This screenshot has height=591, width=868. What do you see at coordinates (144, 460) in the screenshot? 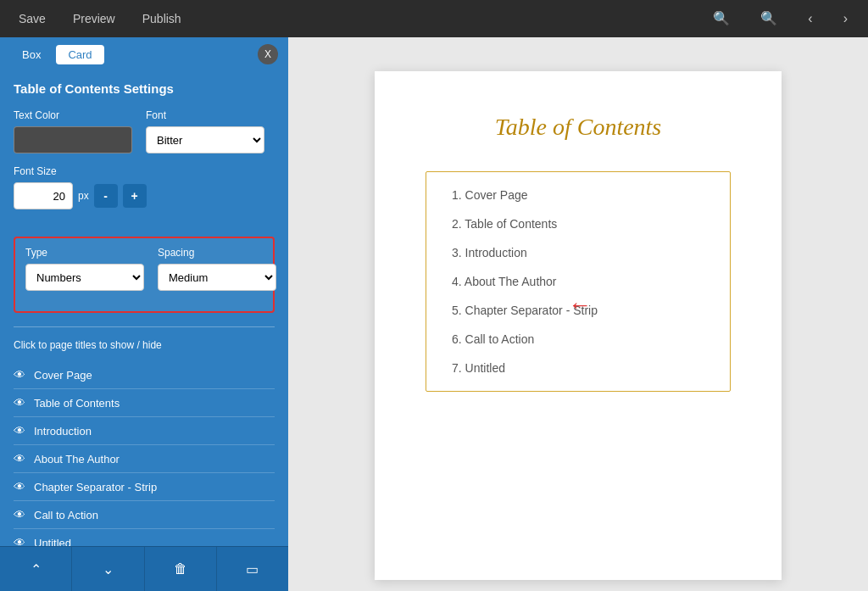
I see `page-list-item-about-the-author: 👁 About The Author` at bounding box center [144, 460].